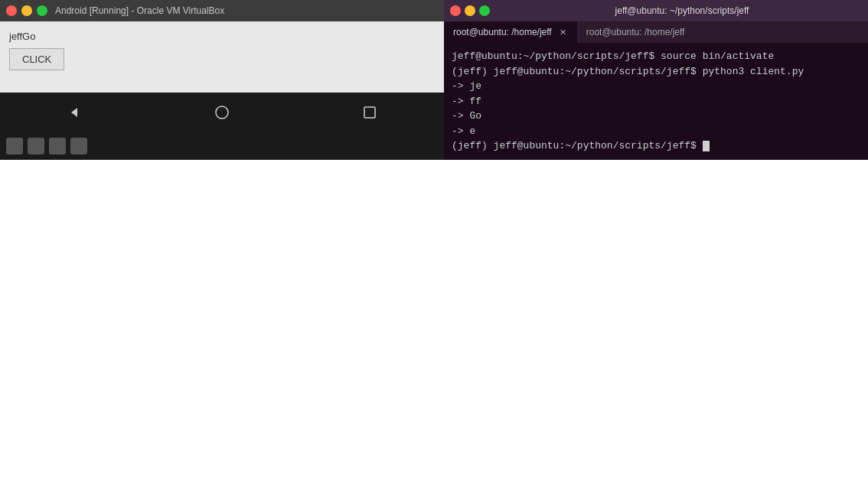 The width and height of the screenshot is (868, 491). I want to click on recent-icon, so click(370, 112).